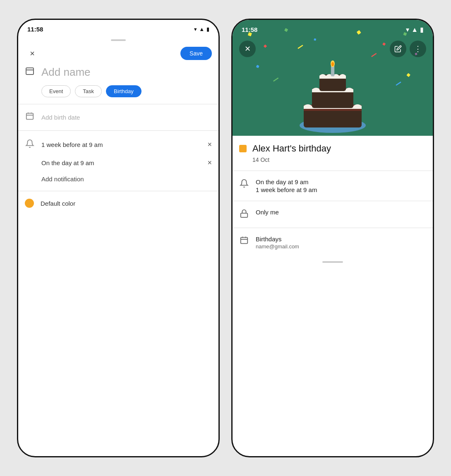  I want to click on visibility-label: Only me, so click(267, 212).